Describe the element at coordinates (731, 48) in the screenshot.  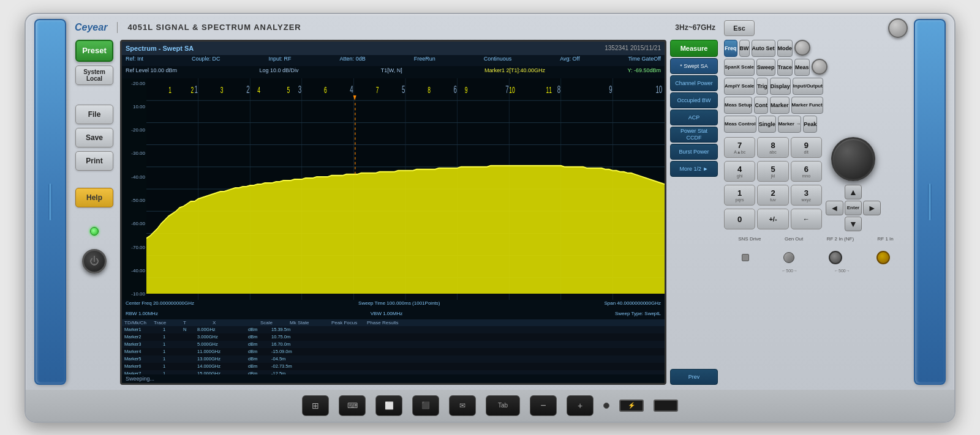
I see `freq-button: Freq` at that location.